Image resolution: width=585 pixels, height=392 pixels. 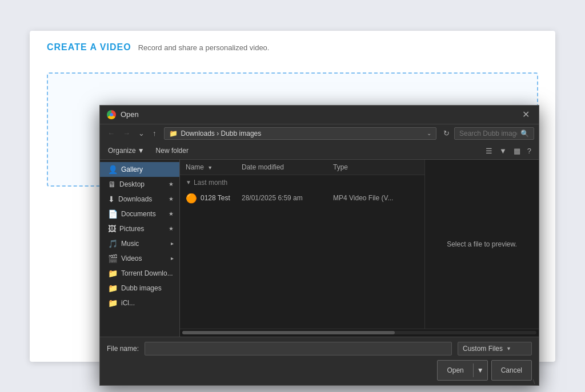 What do you see at coordinates (113, 214) in the screenshot?
I see `documents-icon: 📄` at bounding box center [113, 214].